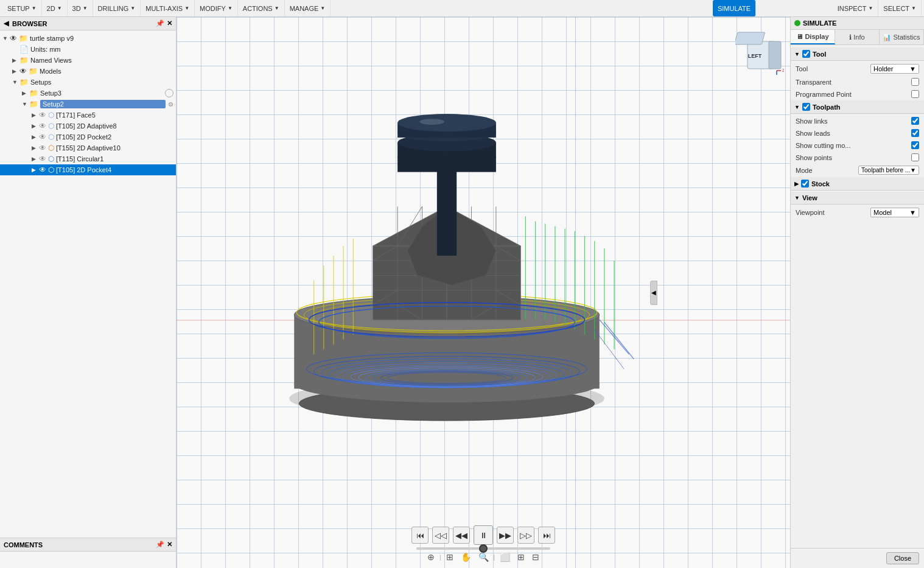 The image size is (924, 568). I want to click on root-expand: ▼, so click(6, 38).